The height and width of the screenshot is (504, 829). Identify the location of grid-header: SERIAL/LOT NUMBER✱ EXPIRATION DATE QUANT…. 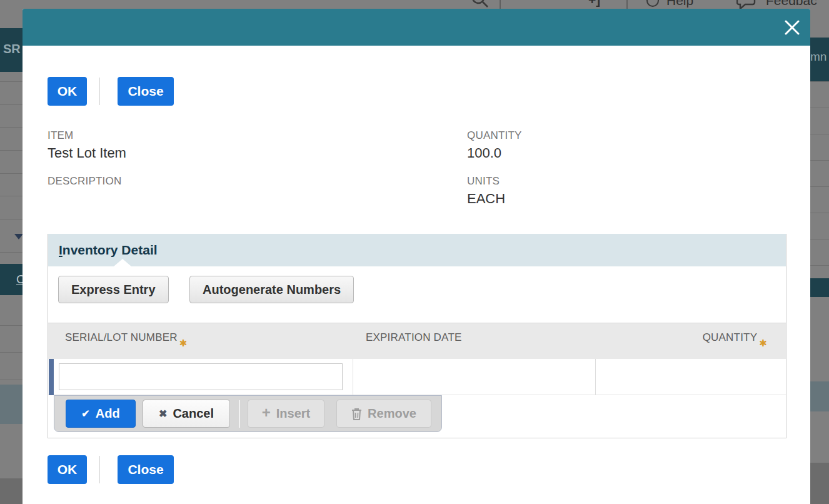
(417, 341).